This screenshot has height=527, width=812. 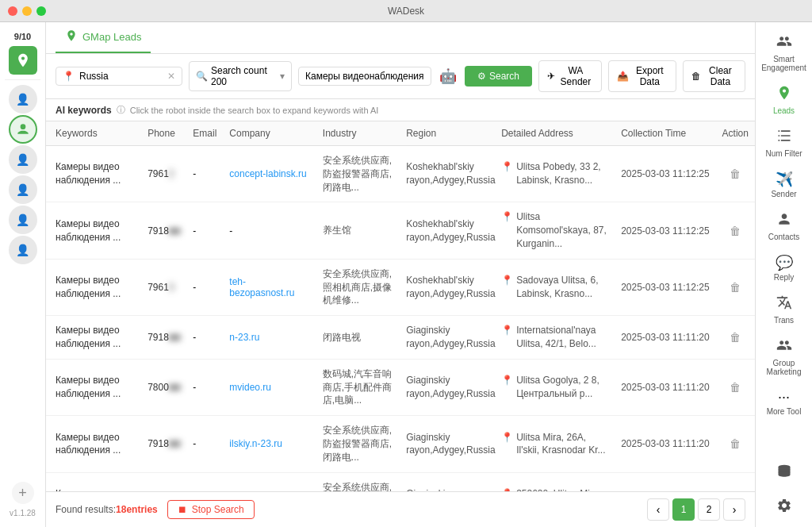 I want to click on avatar-4: 👤, so click(x=23, y=190).